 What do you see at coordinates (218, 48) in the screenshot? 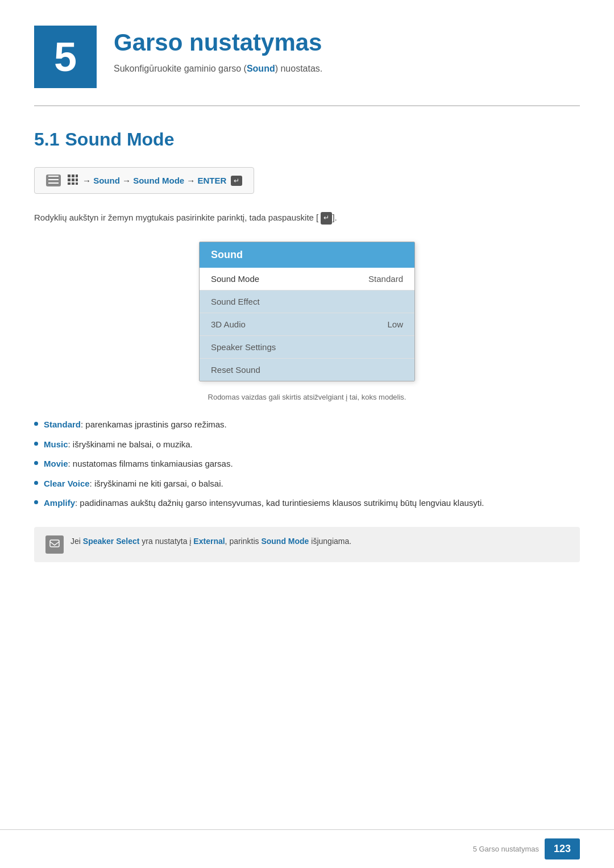
I see `chapter-title-area: Garso nustatymas Sukonfigūruokite gamini…` at bounding box center [218, 48].